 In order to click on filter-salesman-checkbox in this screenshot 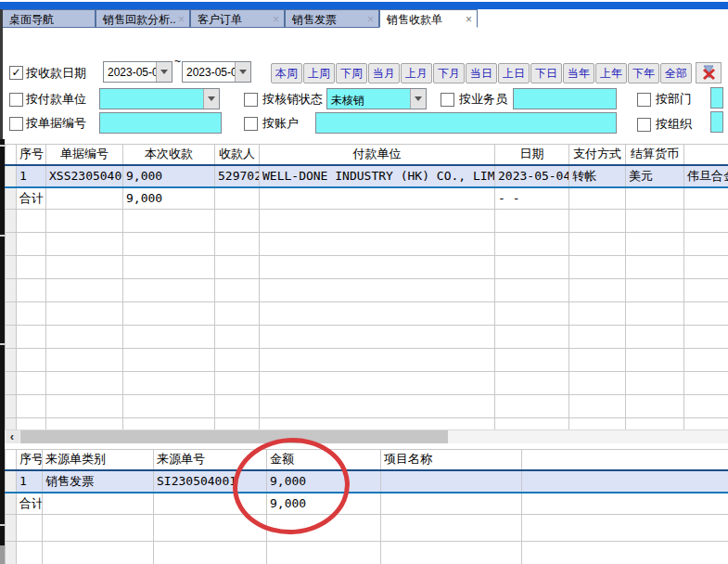, I will do `click(447, 100)`.